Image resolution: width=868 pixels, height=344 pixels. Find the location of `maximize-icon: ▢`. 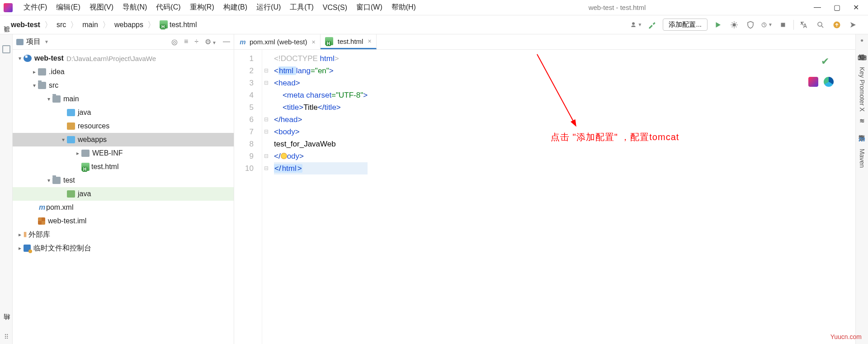

maximize-icon: ▢ is located at coordinates (837, 7).